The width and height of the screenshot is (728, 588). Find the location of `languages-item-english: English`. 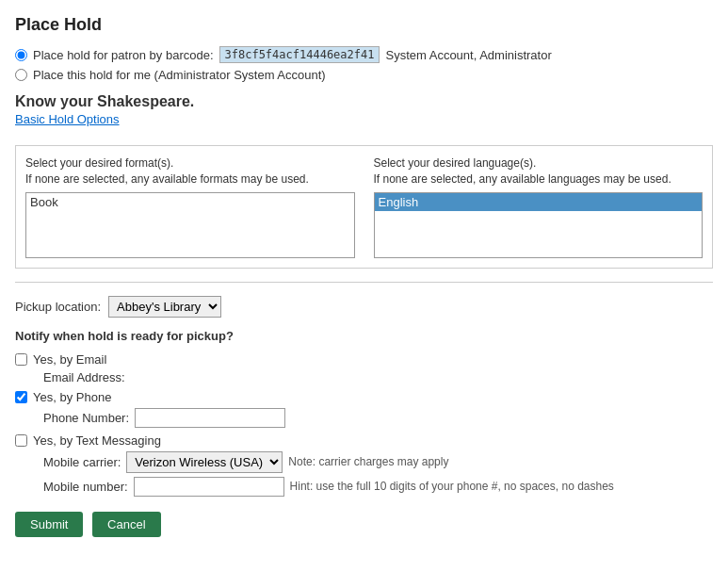

languages-item-english: English is located at coordinates (539, 202).